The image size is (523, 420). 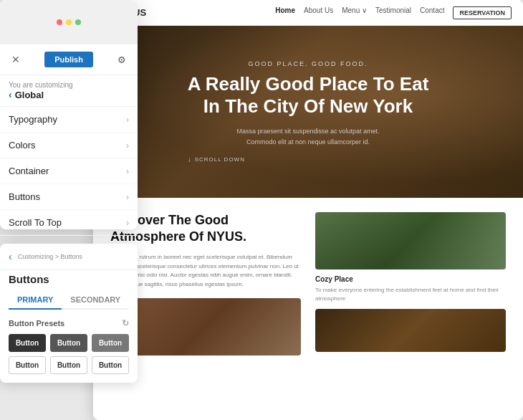 I want to click on menu-item-buttons-label: Buttons, so click(x=24, y=196).